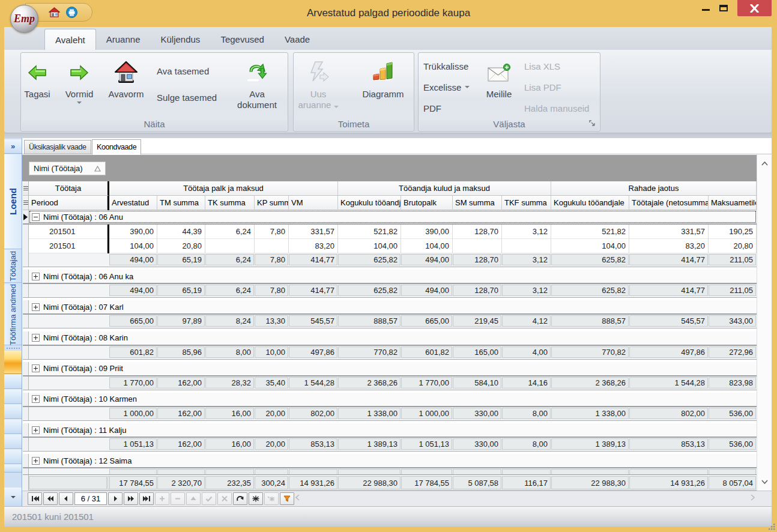  What do you see at coordinates (147, 498) in the screenshot?
I see `nav-last` at bounding box center [147, 498].